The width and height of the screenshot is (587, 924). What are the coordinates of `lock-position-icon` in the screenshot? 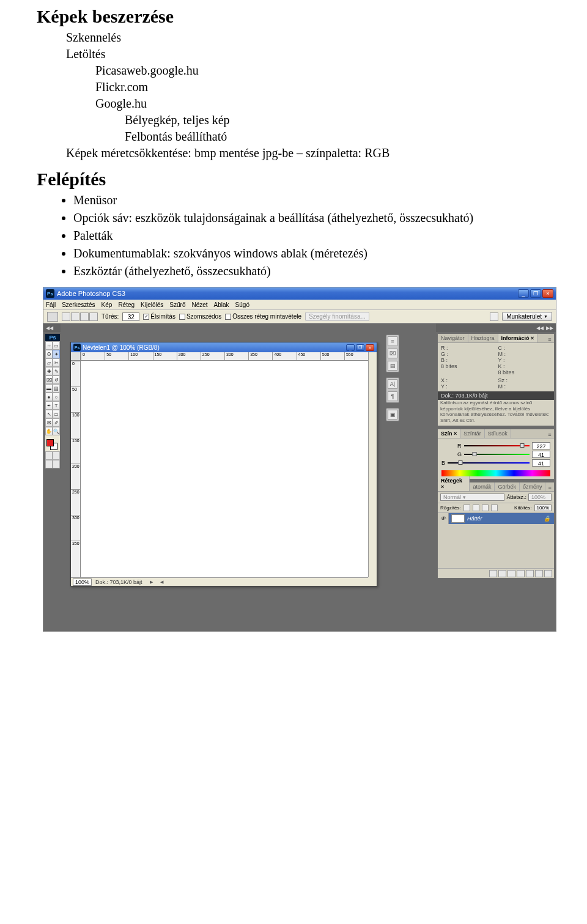 It's located at (485, 508).